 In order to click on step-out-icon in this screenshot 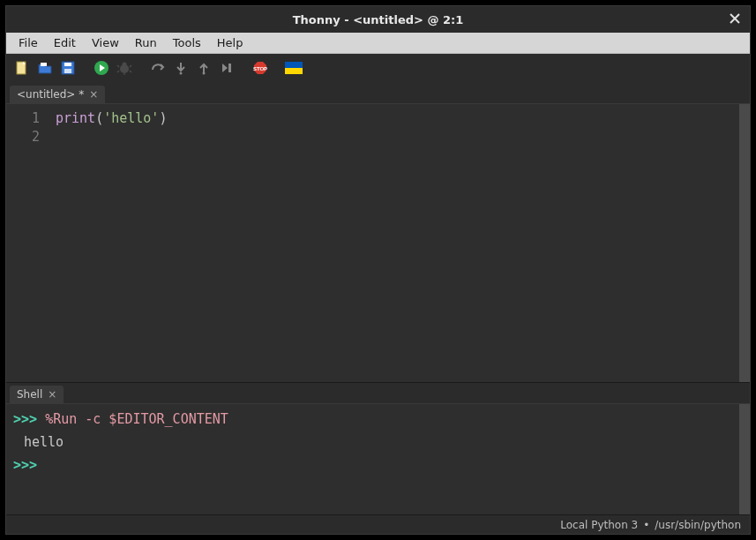, I will do `click(204, 68)`.